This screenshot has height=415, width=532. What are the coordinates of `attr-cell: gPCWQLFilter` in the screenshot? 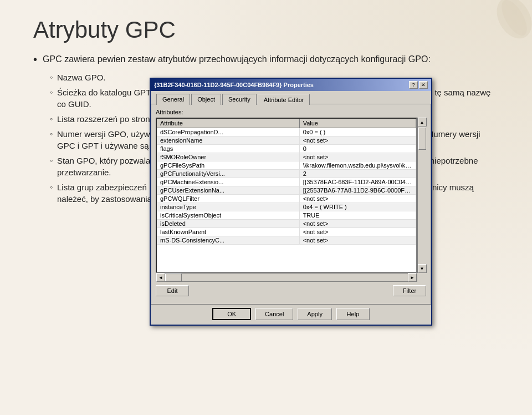 It's located at (228, 199).